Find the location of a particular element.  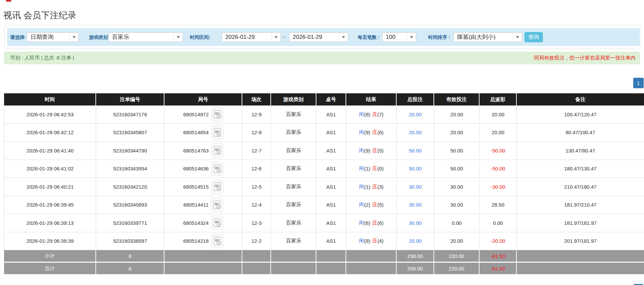

banker-result-points: (4) is located at coordinates (380, 241).